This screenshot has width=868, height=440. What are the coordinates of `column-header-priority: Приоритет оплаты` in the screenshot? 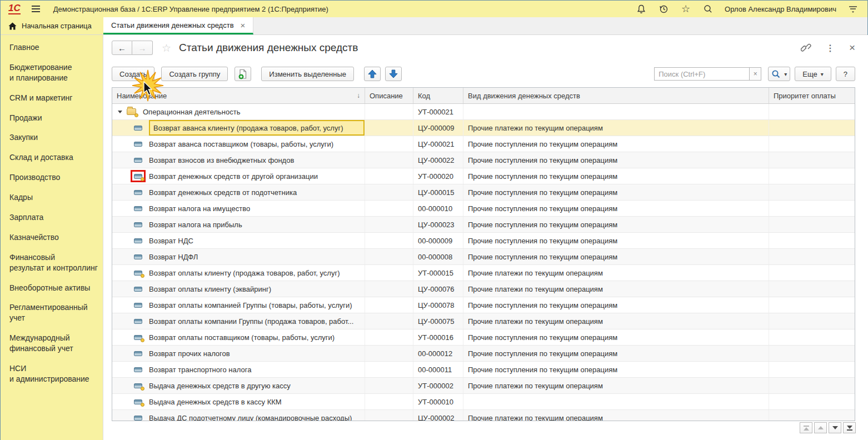 It's located at (812, 96).